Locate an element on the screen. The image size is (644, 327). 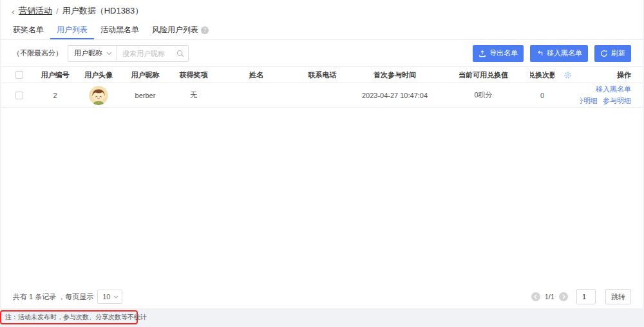
export-icon is located at coordinates (482, 54).